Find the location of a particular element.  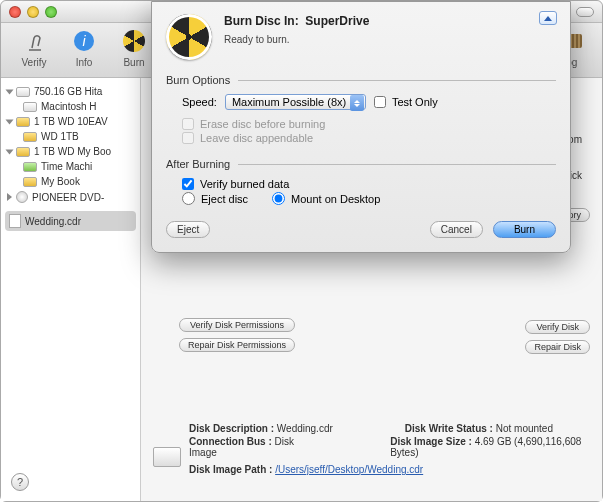

sheet-heading: Burn Disc In: SuperDrive is located at coordinates (390, 21).